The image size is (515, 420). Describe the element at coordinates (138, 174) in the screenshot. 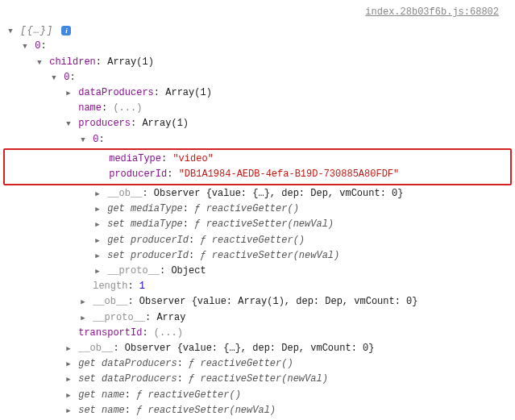

I see `obj-key: producerId` at that location.